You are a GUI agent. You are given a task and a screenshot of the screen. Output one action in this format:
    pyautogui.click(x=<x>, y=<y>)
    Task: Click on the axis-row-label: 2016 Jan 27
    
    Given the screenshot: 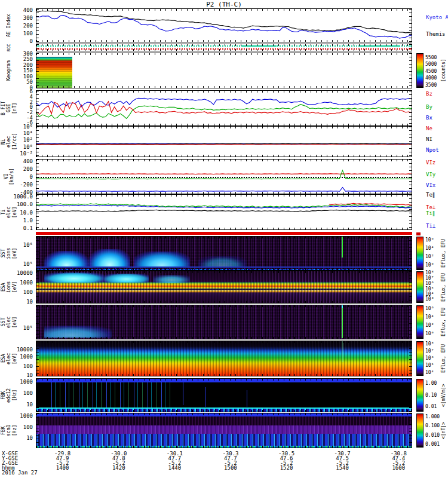 What is the action you would take?
    pyautogui.click(x=20, y=473)
    